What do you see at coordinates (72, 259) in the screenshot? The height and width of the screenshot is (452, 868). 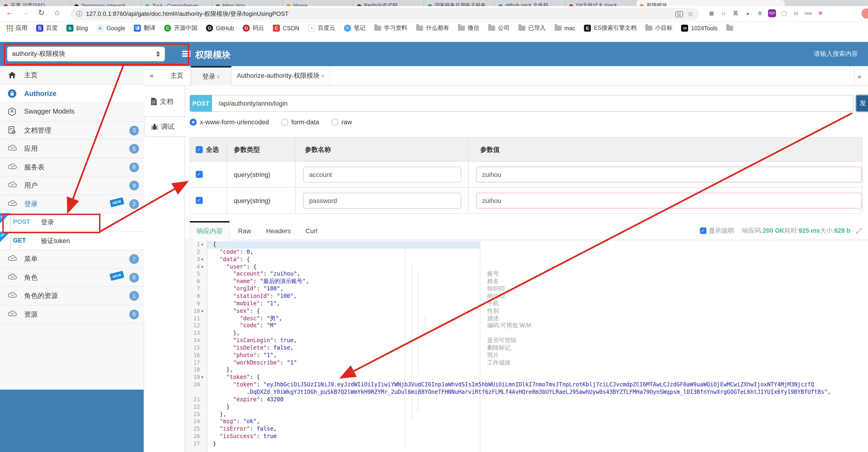 I see `sidebar-item-菜单: API菜单7` at bounding box center [72, 259].